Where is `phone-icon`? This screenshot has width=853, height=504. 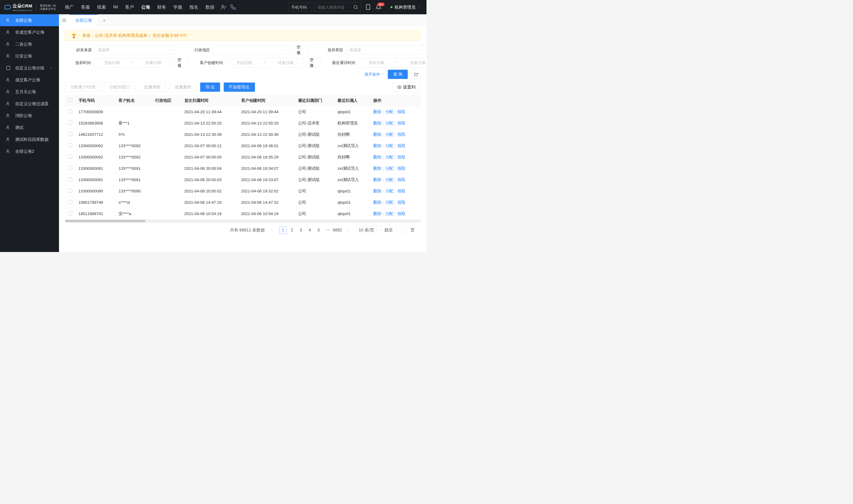 phone-icon is located at coordinates (233, 7).